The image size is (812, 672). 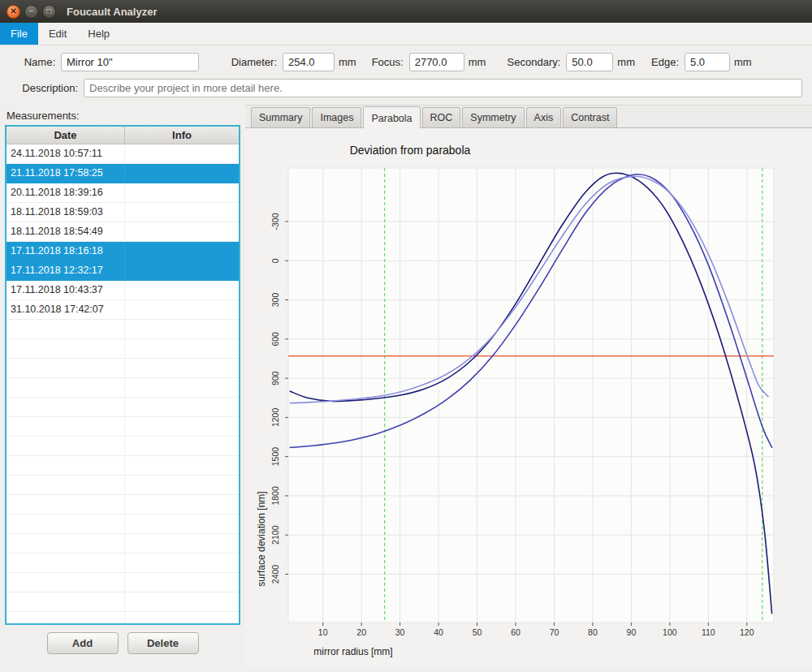 What do you see at coordinates (275, 378) in the screenshot?
I see `svg-text: 900` at bounding box center [275, 378].